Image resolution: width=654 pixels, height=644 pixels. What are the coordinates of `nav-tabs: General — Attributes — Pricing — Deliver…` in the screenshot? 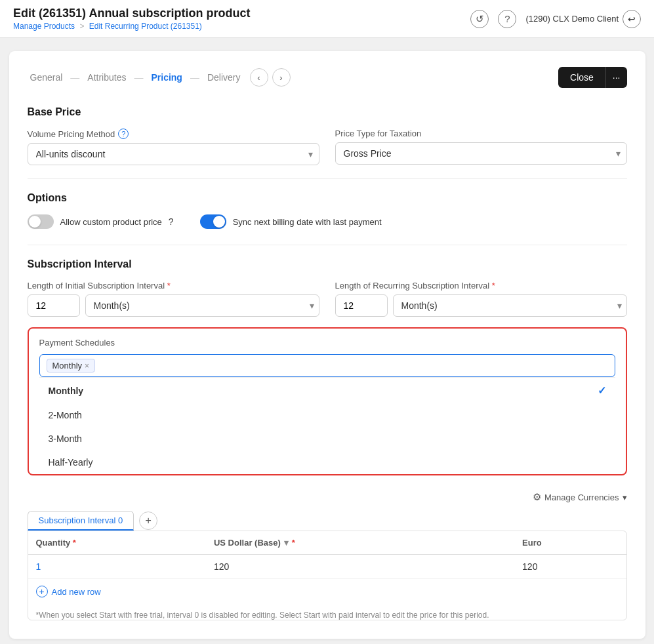 It's located at (327, 77).